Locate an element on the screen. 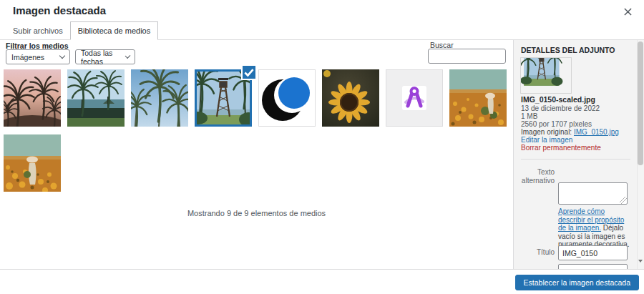  set-featured-image-button: Establecer la imagen destacada is located at coordinates (577, 283).